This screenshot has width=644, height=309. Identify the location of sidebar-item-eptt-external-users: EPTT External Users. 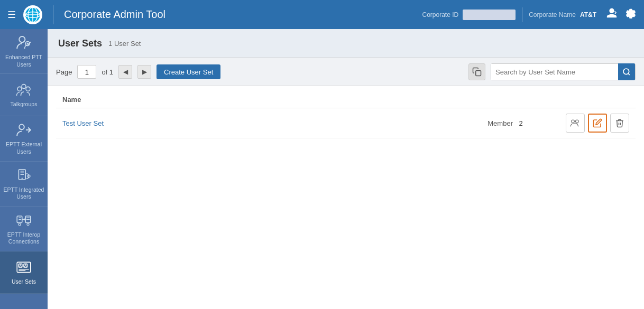
(24, 138).